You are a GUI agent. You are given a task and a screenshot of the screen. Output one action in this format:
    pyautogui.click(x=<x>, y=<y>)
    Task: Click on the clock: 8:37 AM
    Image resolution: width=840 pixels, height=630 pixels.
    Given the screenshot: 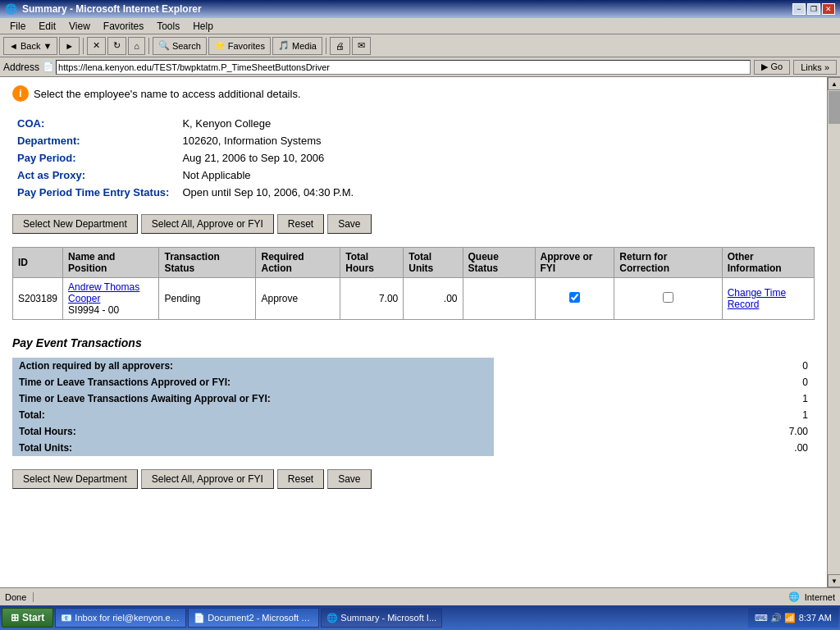 What is the action you would take?
    pyautogui.click(x=815, y=618)
    